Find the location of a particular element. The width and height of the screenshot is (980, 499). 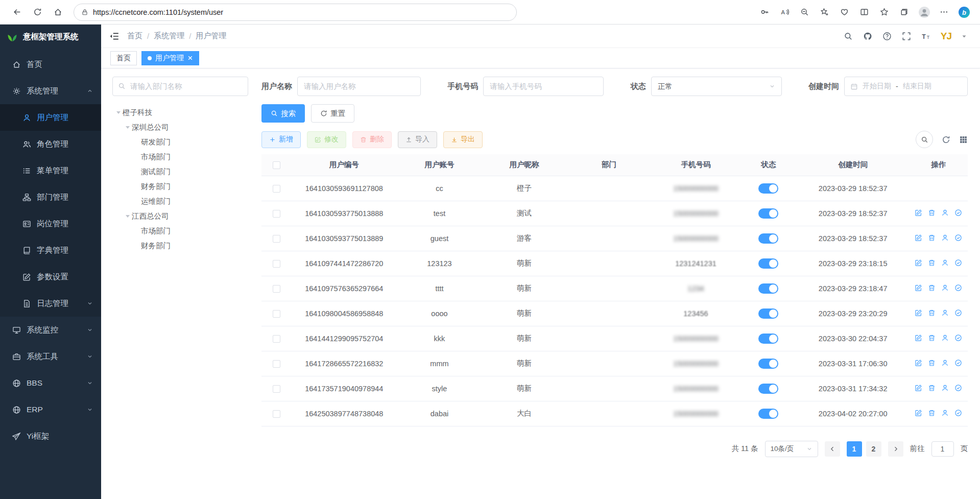

add-favorite-icon is located at coordinates (824, 12).